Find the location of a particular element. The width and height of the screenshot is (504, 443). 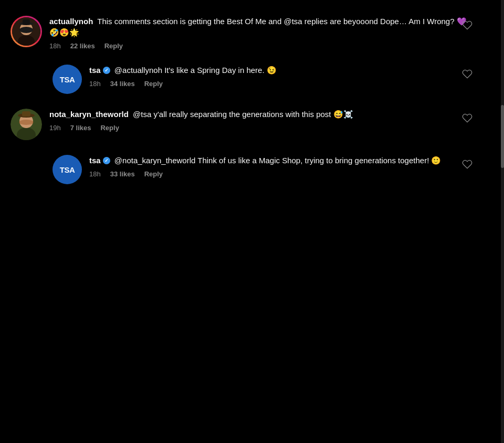

comment-likes: 7 likes is located at coordinates (81, 128).